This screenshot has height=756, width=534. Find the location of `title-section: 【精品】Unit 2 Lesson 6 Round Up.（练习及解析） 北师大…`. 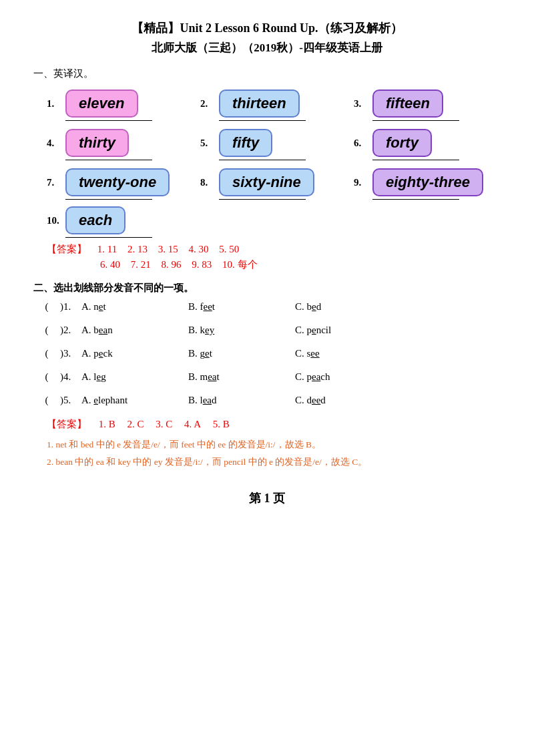

title-section: 【精品】Unit 2 Lesson 6 Round Up.（练习及解析） 北师大… is located at coordinates (267, 37).